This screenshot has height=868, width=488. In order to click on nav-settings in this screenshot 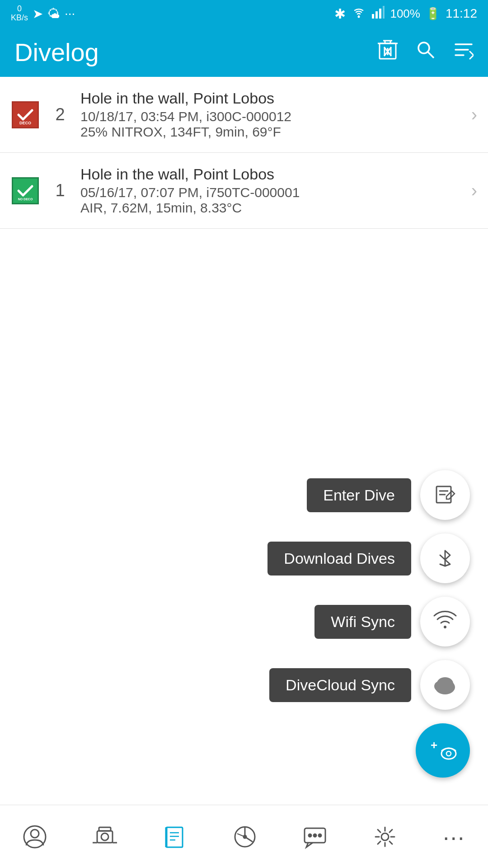, I will do `click(385, 837)`.